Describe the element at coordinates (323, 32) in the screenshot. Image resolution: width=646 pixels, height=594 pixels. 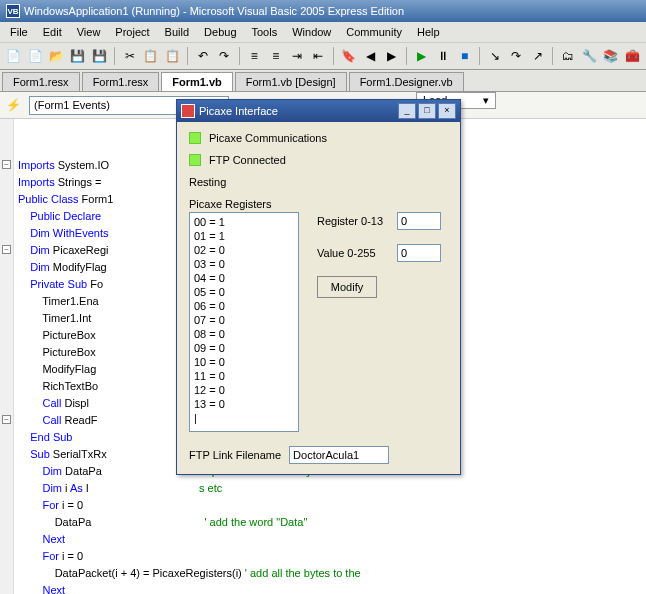
I see `menubar: FileEditViewProjectBuildDebugToolsWindow…` at that location.